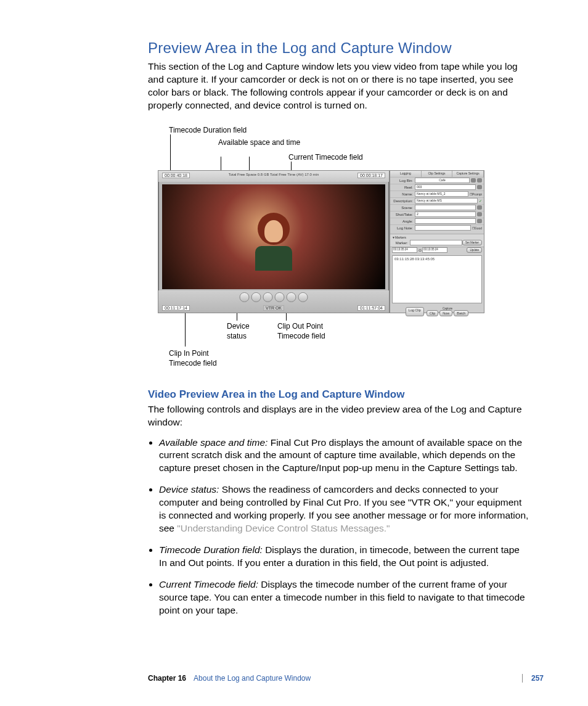  I want to click on update-button: Update, so click(475, 250).